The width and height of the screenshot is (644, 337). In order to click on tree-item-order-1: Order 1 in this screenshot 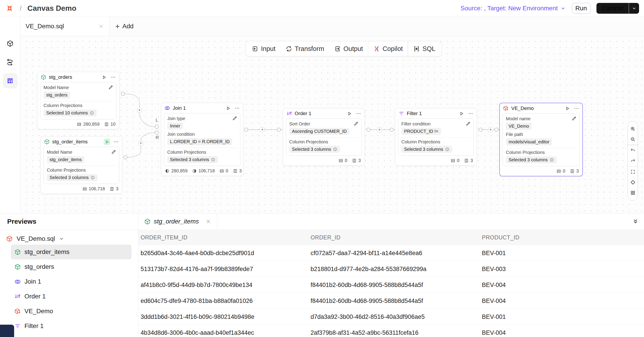, I will do `click(71, 296)`.